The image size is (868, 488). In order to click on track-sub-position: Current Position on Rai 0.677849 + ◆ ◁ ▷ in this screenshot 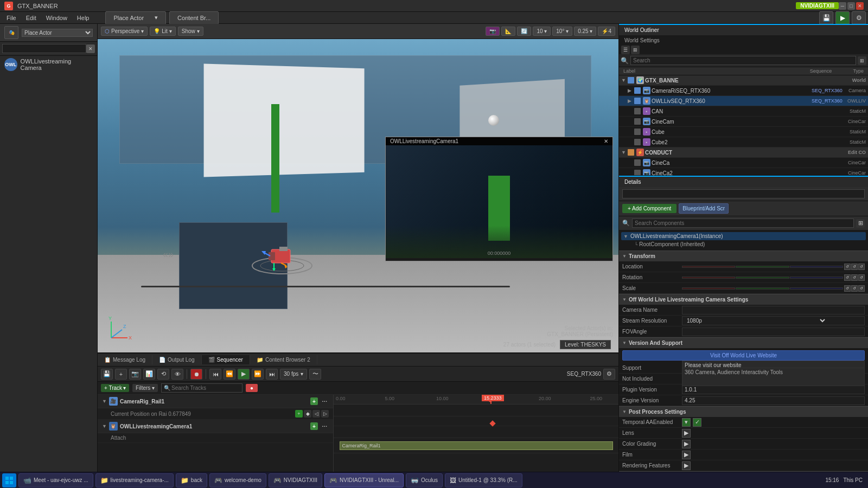, I will do `click(215, 414)`.